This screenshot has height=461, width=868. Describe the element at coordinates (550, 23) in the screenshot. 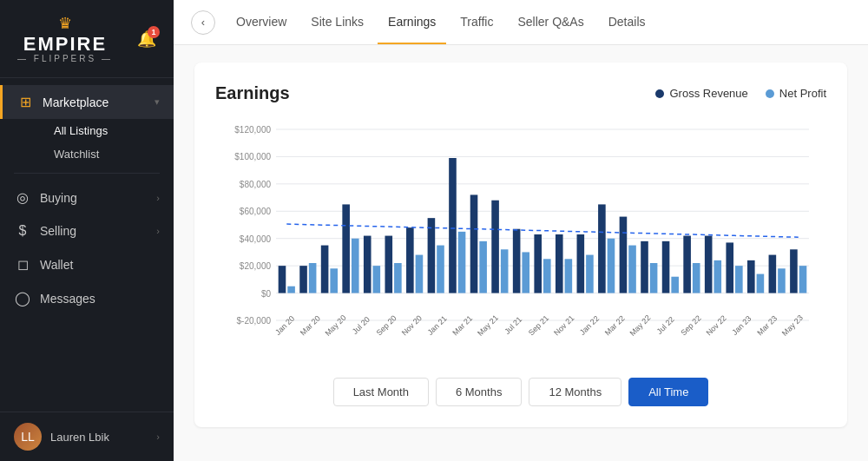

I see `tab-seller-qas: Seller Q&As` at that location.